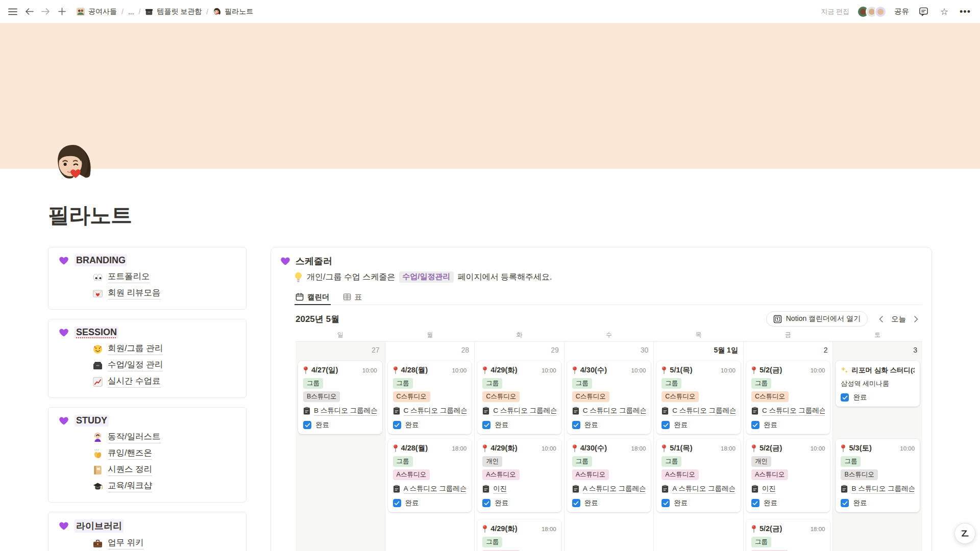 Image resolution: width=980 pixels, height=551 pixels. Describe the element at coordinates (728, 370) in the screenshot. I see `event-time: 10:00` at that location.